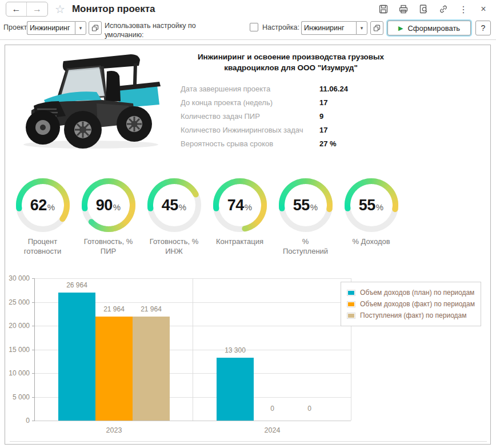 This screenshot has width=496, height=448. Describe the element at coordinates (240, 205) in the screenshot. I see `gauge-value: 74%` at that location.